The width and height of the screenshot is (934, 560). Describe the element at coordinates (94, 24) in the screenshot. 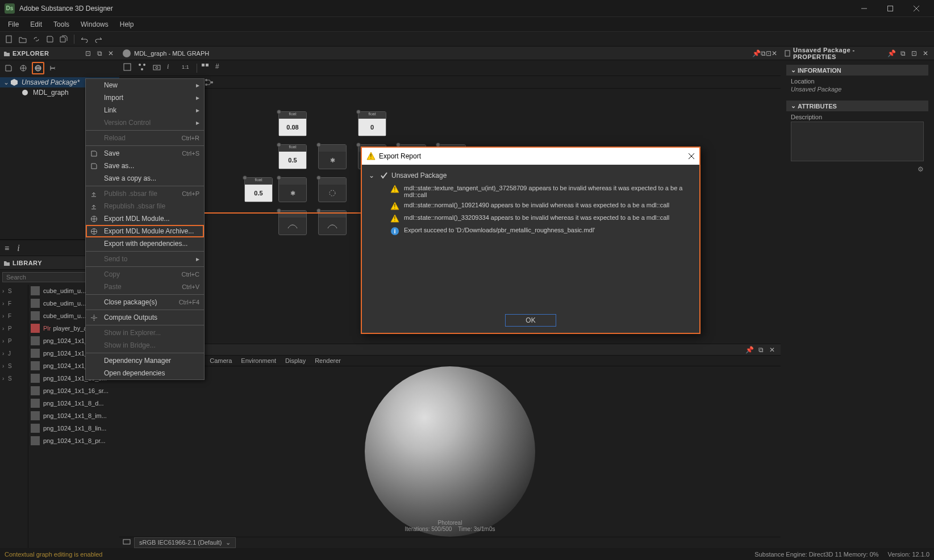

I see `menu-windows: Windows` at that location.